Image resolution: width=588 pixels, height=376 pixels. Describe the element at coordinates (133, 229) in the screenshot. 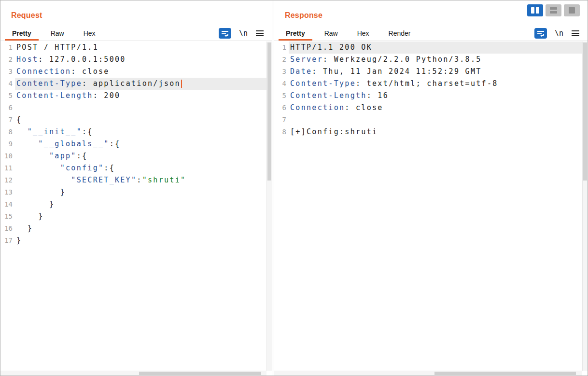

I see `code-line: 16 }` at that location.